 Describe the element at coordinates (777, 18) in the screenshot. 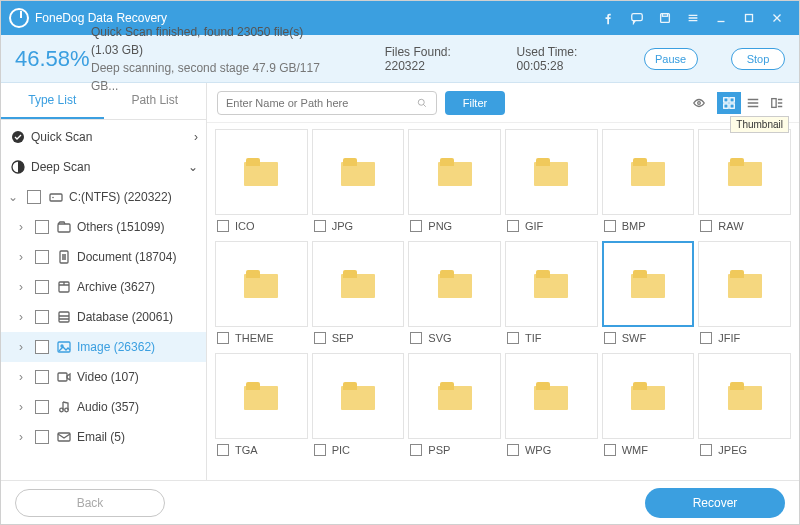

I see `close-icon` at that location.